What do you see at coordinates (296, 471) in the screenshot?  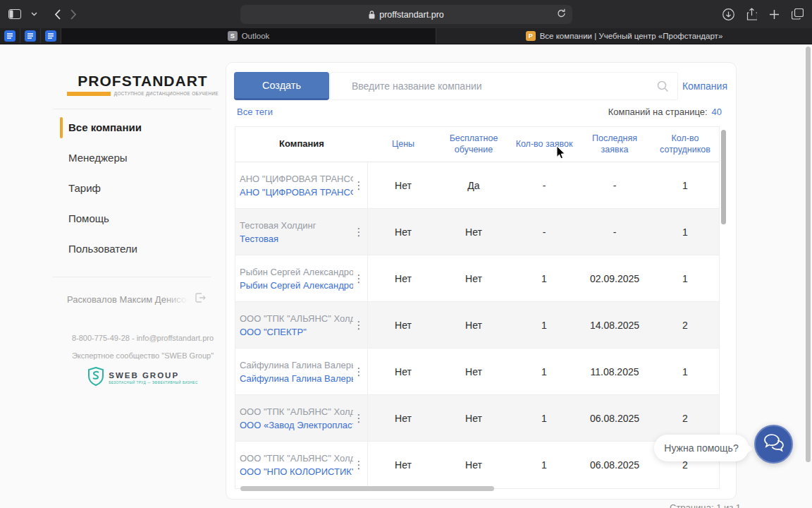 I see `company-link: ООО "НПО КОЛОРИСТИК"` at bounding box center [296, 471].